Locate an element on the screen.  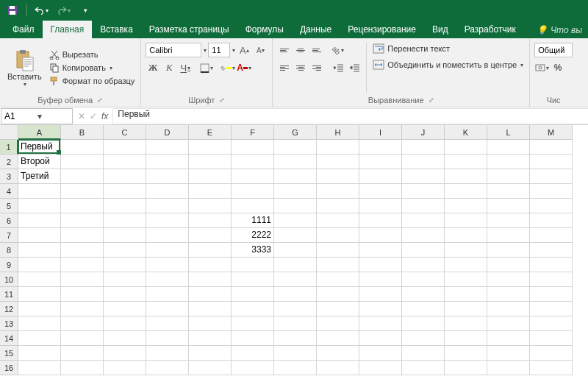
decrease-font-icon: A▾ is located at coordinates (260, 50).